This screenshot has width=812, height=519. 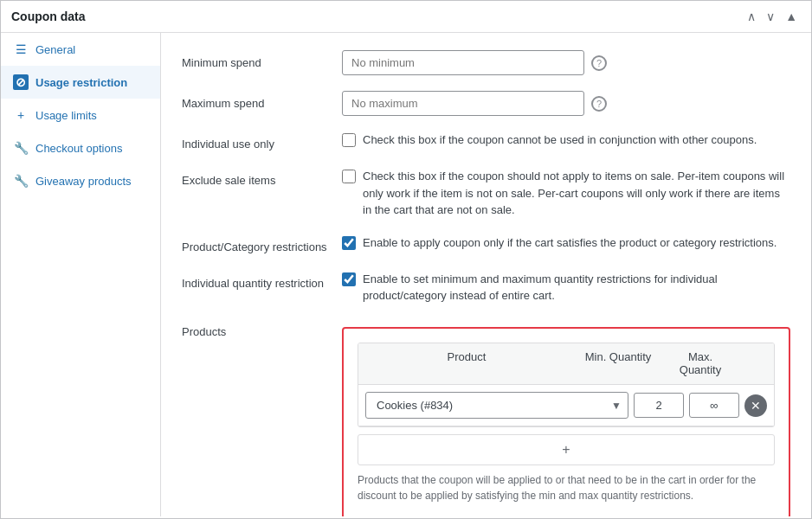 What do you see at coordinates (349, 279) in the screenshot?
I see `individual-qty-checkbox` at bounding box center [349, 279].